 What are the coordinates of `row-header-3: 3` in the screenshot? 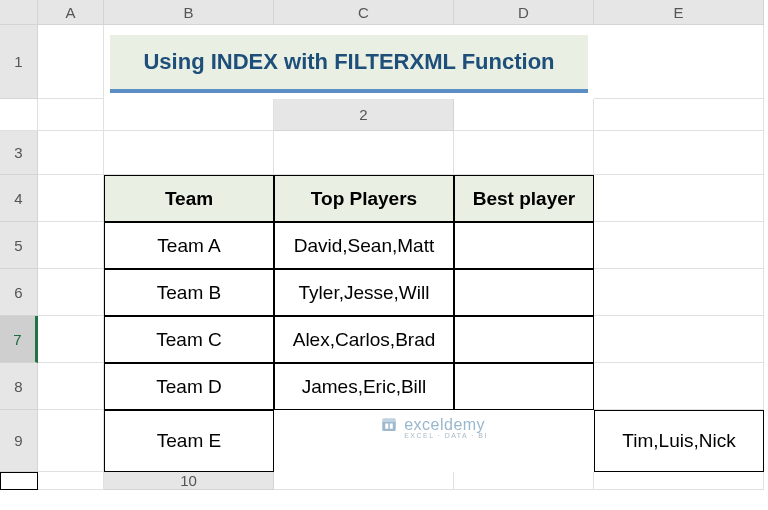 It's located at (19, 153).